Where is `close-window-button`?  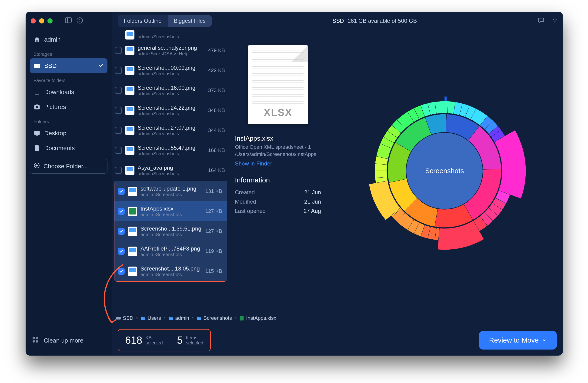 close-window-button is located at coordinates (33, 21).